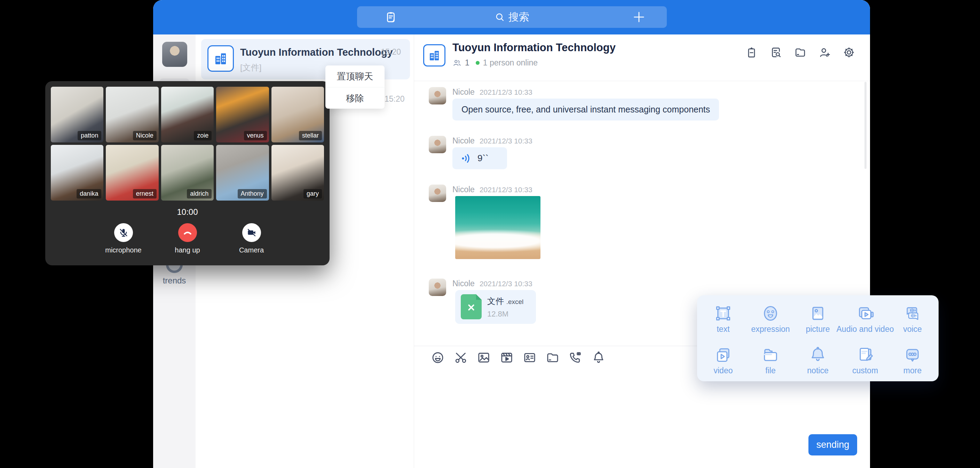  Describe the element at coordinates (505, 301) in the screenshot. I see `file-name: 文件 .excel` at that location.